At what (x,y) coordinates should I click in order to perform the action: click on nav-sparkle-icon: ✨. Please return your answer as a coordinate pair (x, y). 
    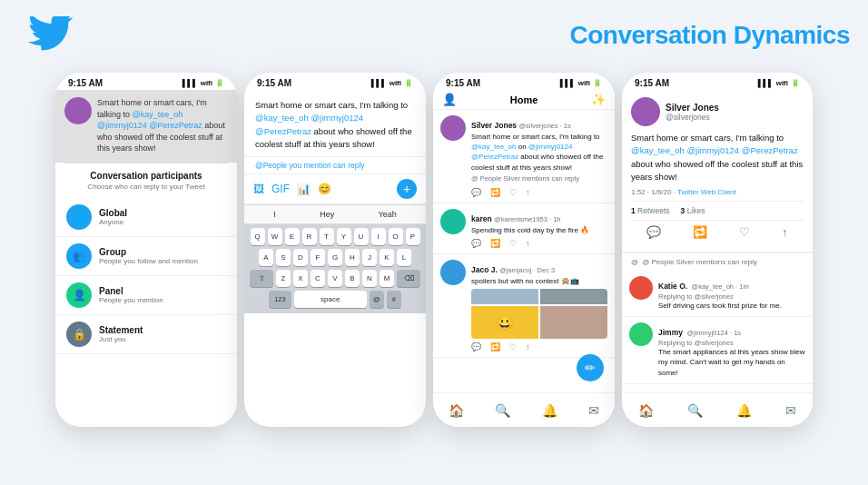
    Looking at the image, I should click on (598, 100).